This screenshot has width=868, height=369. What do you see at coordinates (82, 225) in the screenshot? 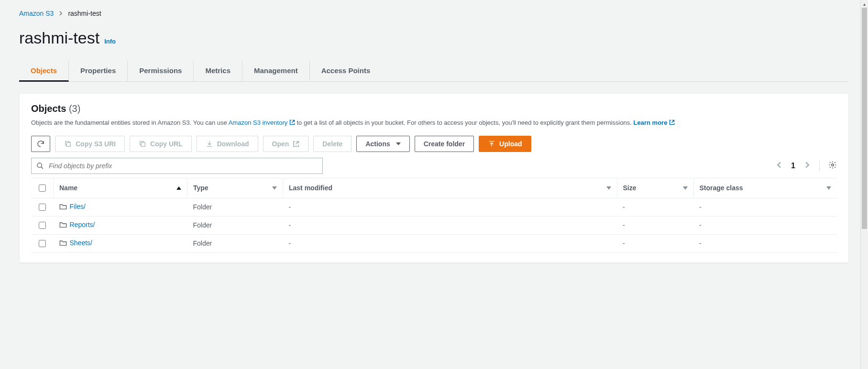
I see `object-name-link: Reports/` at bounding box center [82, 225].